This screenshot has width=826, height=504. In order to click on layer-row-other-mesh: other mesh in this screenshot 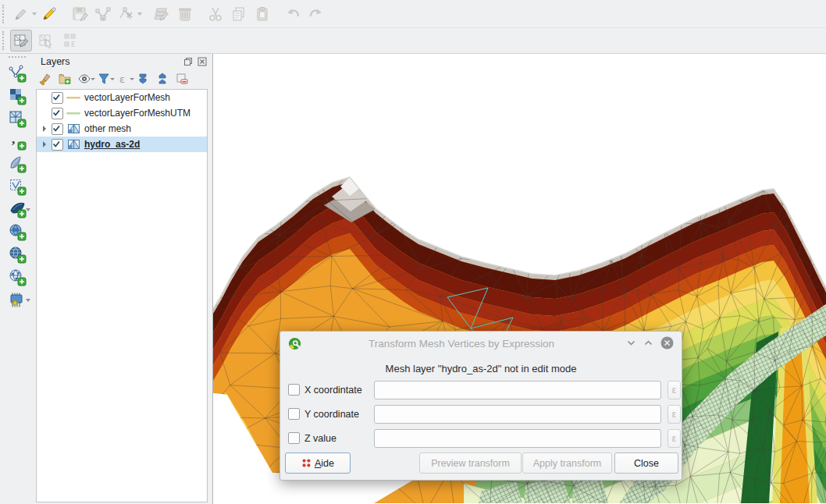, I will do `click(122, 129)`.